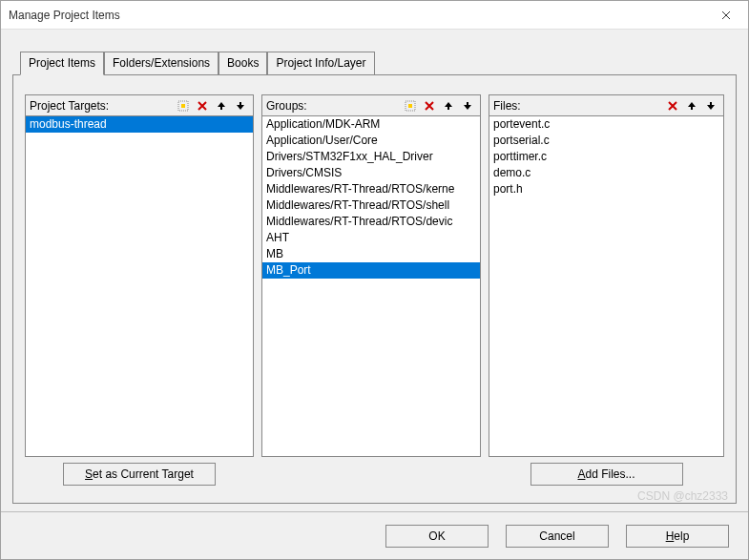 The width and height of the screenshot is (749, 560). I want to click on ok-button: OK, so click(437, 536).